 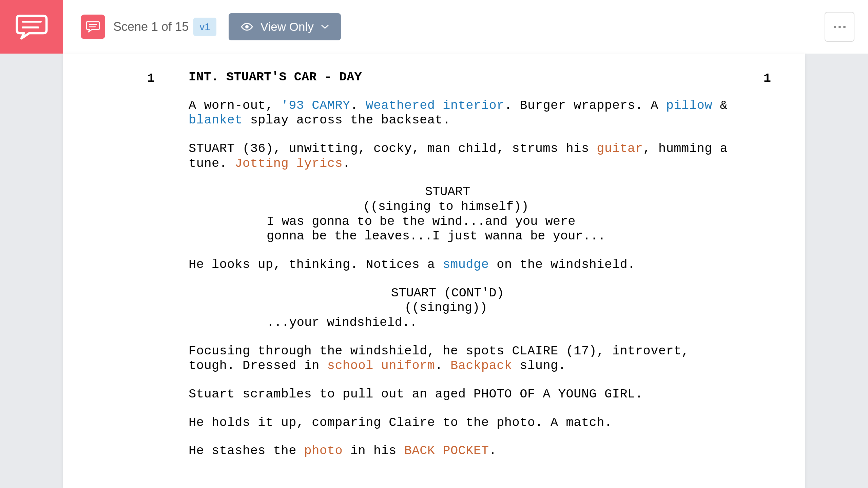 I want to click on action-line: STUART (36), unwitting, cocky, man child…, so click(x=463, y=156).